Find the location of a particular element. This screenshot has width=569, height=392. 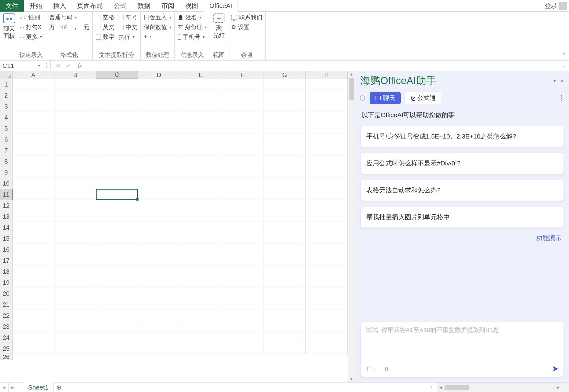

row-header: 4 is located at coordinates (6, 118).